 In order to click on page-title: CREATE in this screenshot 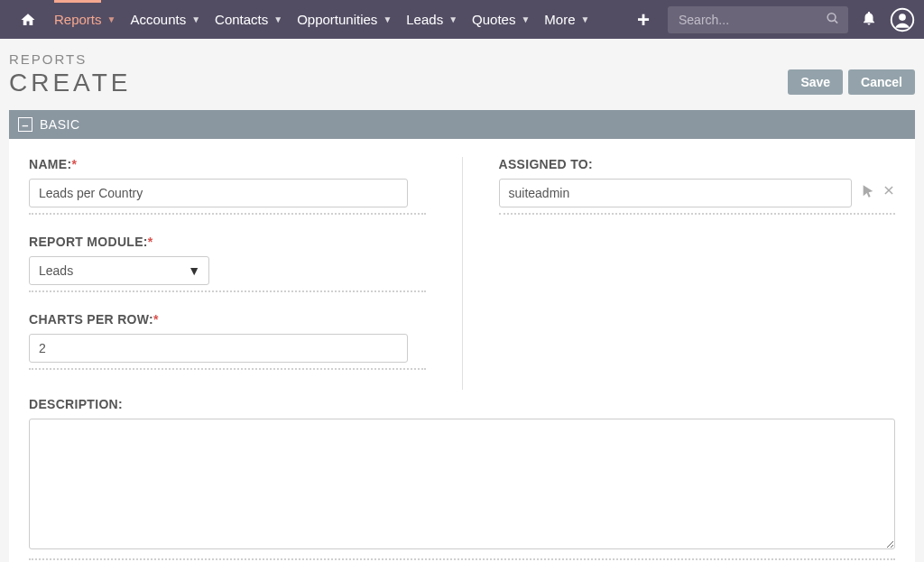, I will do `click(70, 83)`.